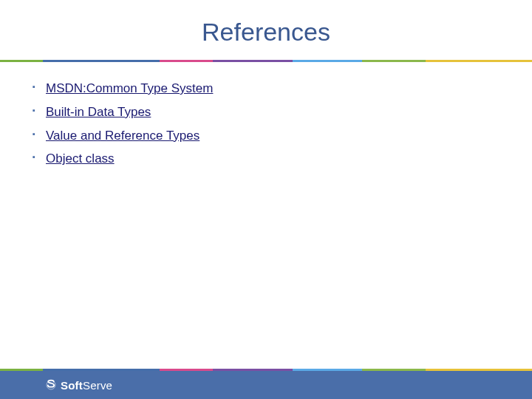 The width and height of the screenshot is (532, 399). I want to click on list-item: Built-in Data Types, so click(266, 112).